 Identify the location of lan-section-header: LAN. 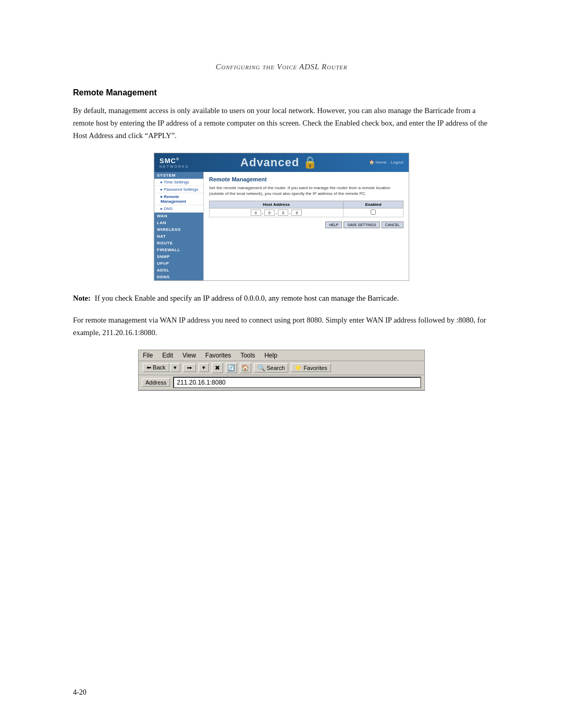
(179, 223).